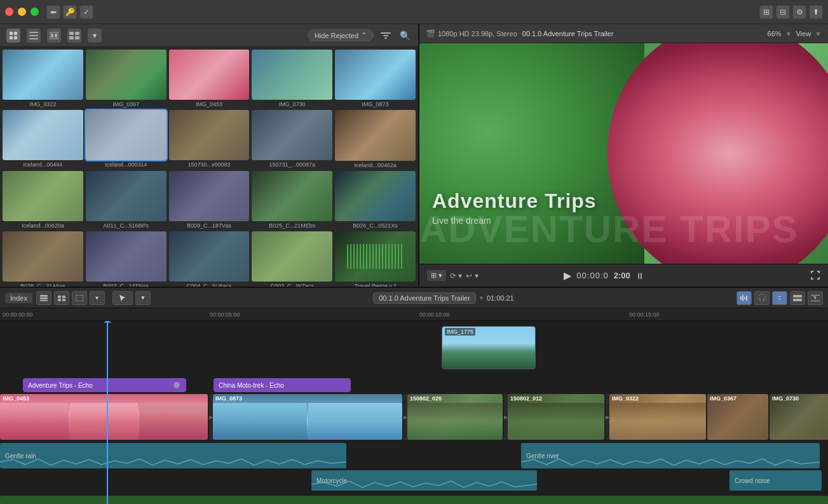 The width and height of the screenshot is (828, 504). I want to click on timeline-view-btn3, so click(79, 298).